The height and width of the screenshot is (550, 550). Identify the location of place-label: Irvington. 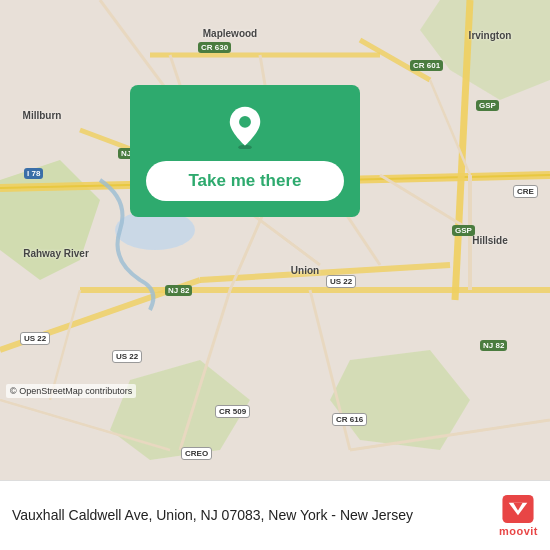
(490, 36).